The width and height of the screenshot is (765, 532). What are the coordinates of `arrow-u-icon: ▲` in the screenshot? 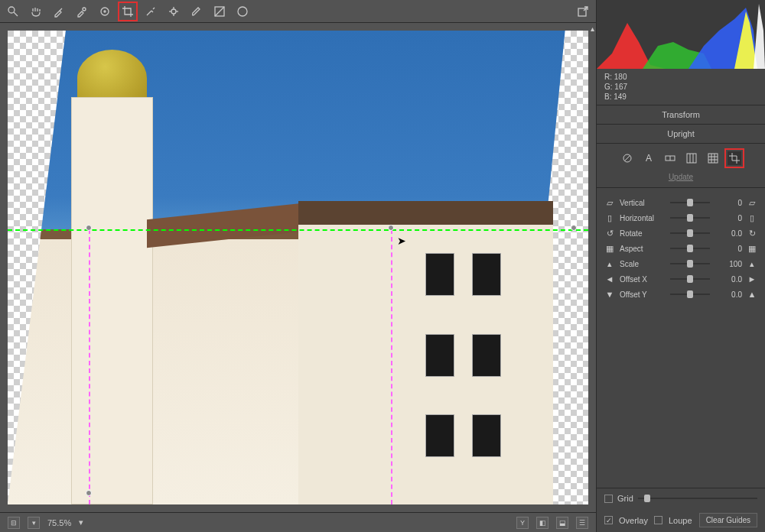 It's located at (752, 294).